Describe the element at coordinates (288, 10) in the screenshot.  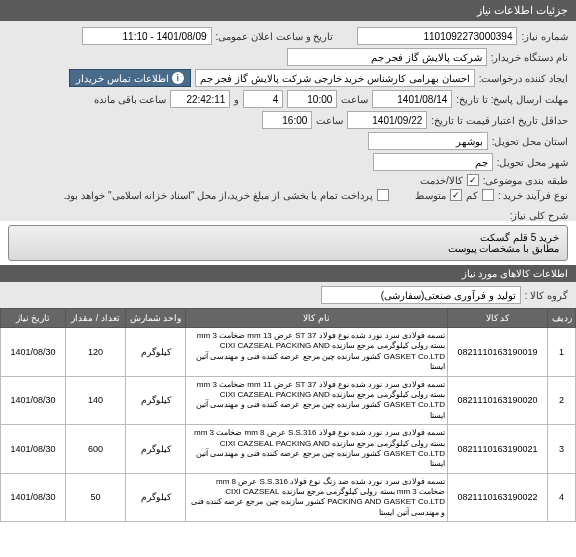
I see `page-header: جزئیات اطلاعات نیاز` at that location.